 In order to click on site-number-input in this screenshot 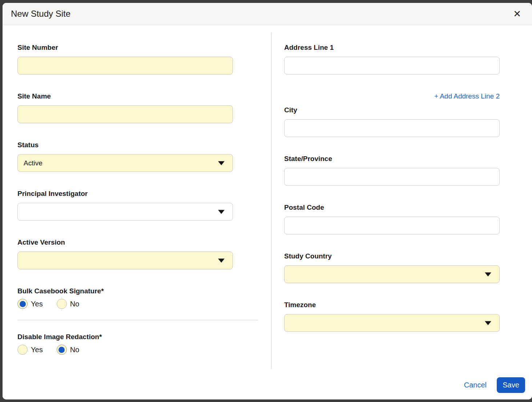, I will do `click(125, 65)`.